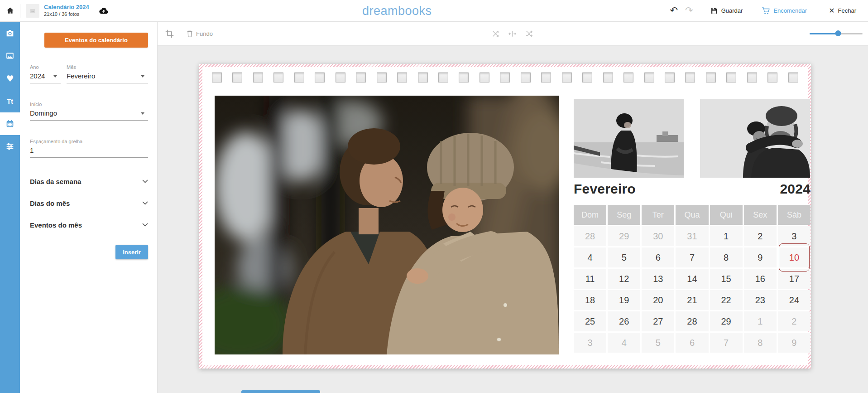 This screenshot has width=868, height=393. Describe the element at coordinates (784, 11) in the screenshot. I see `order-button: Encomendar` at that location.